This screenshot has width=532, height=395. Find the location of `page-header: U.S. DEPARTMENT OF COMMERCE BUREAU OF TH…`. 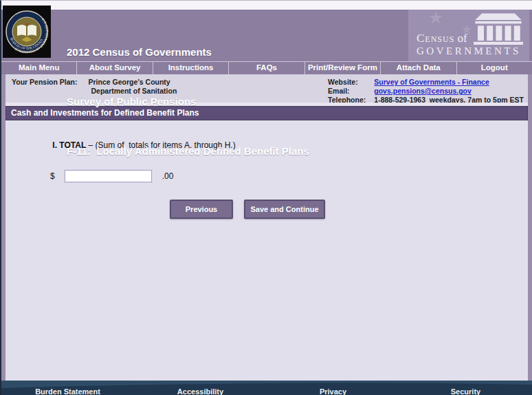

page-header: U.S. DEPARTMENT OF COMMERCE BUREAU OF TH… is located at coordinates (267, 36).